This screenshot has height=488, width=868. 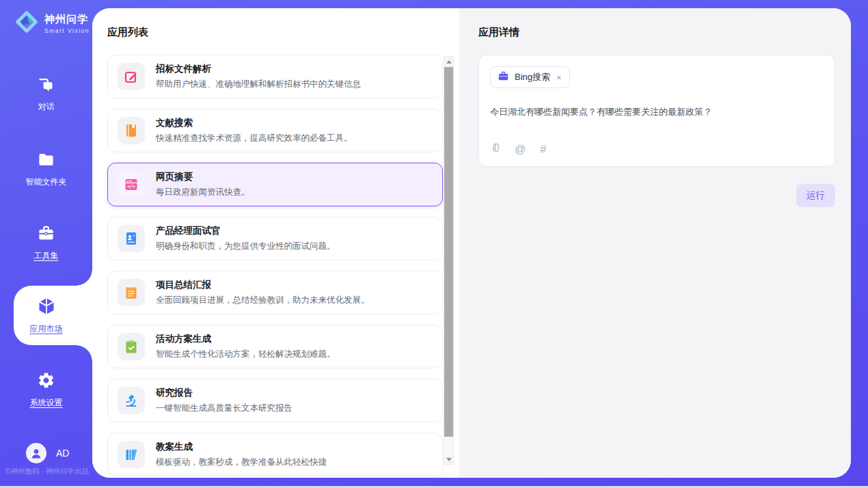 What do you see at coordinates (203, 177) in the screenshot?
I see `app-card-title: 网页摘要` at bounding box center [203, 177].